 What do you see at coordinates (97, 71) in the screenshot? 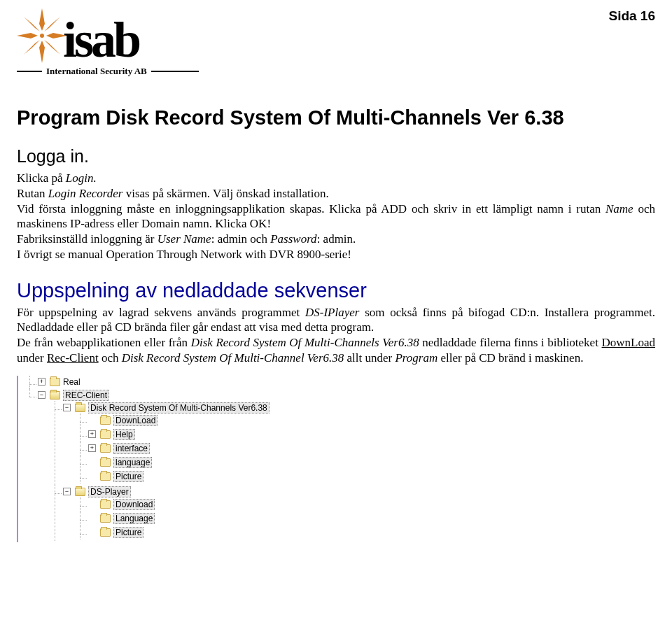
I see `logo-tagline: International Security AB` at bounding box center [97, 71].